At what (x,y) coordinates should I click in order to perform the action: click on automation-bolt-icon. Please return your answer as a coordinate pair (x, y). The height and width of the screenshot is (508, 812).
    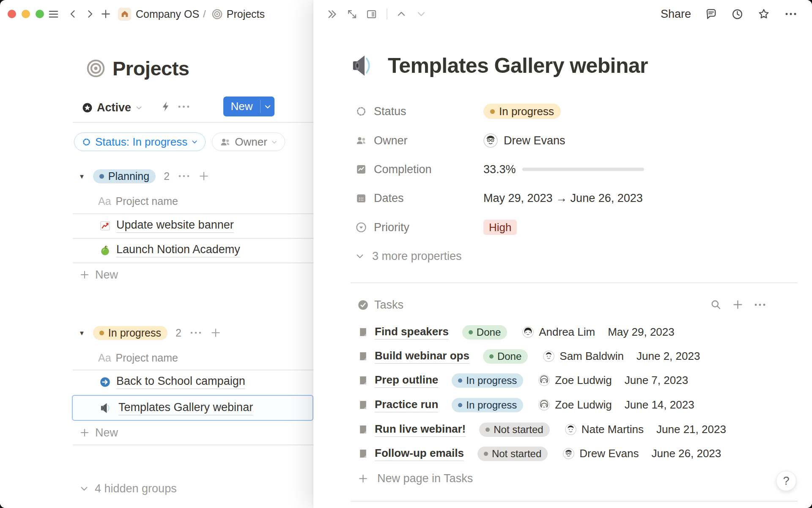
    Looking at the image, I should click on (166, 107).